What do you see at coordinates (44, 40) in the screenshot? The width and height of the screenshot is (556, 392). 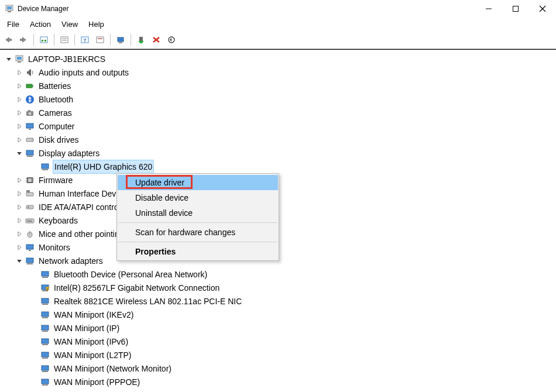 I see `show-hidden-button` at bounding box center [44, 40].